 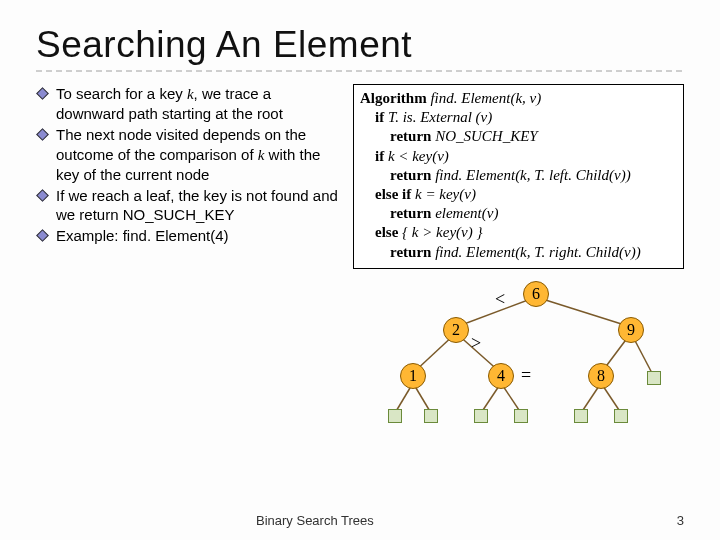 What do you see at coordinates (188, 154) in the screenshot?
I see `bullet-item: The next node visited depends on the out…` at bounding box center [188, 154].